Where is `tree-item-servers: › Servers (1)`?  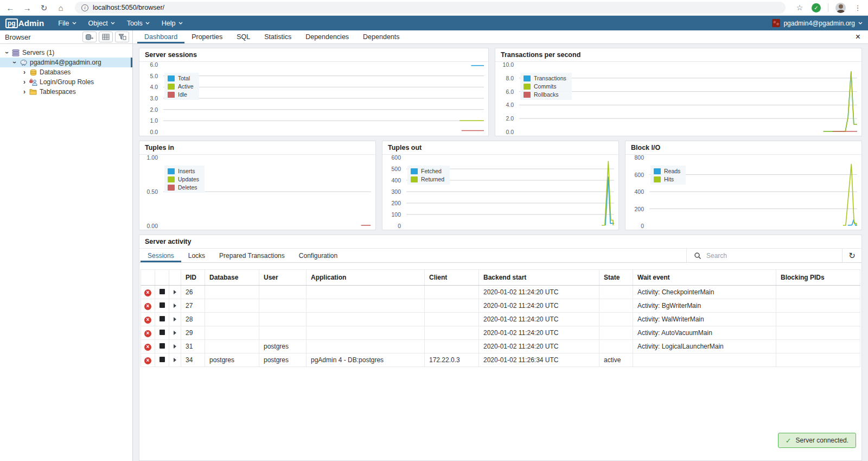 tree-item-servers: › Servers (1) is located at coordinates (66, 53).